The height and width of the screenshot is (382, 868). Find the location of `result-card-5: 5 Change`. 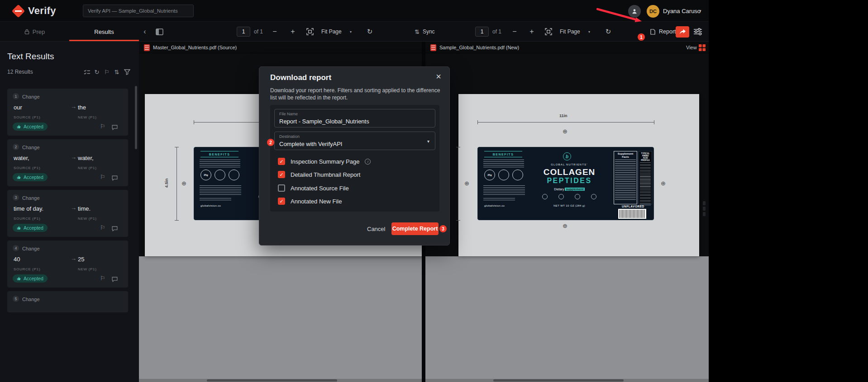

result-card-5: 5 Change is located at coordinates (68, 302).